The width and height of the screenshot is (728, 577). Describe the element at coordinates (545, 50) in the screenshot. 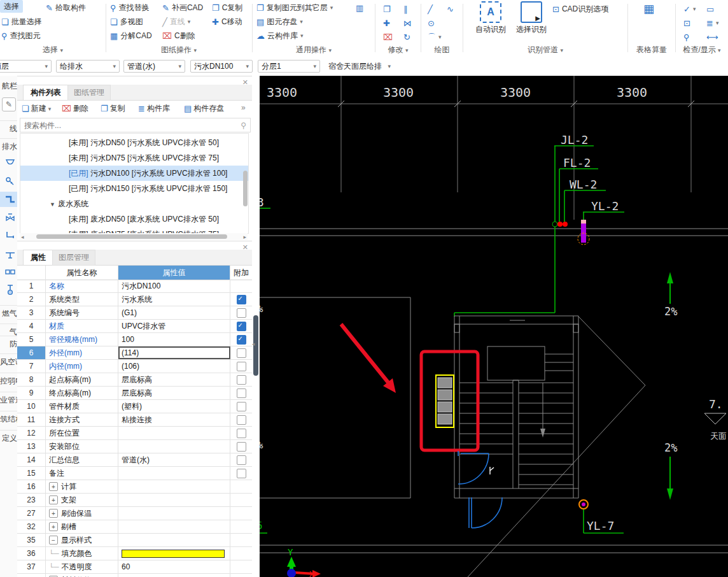

I see `group-label-identify: 识别管道 ▾` at that location.